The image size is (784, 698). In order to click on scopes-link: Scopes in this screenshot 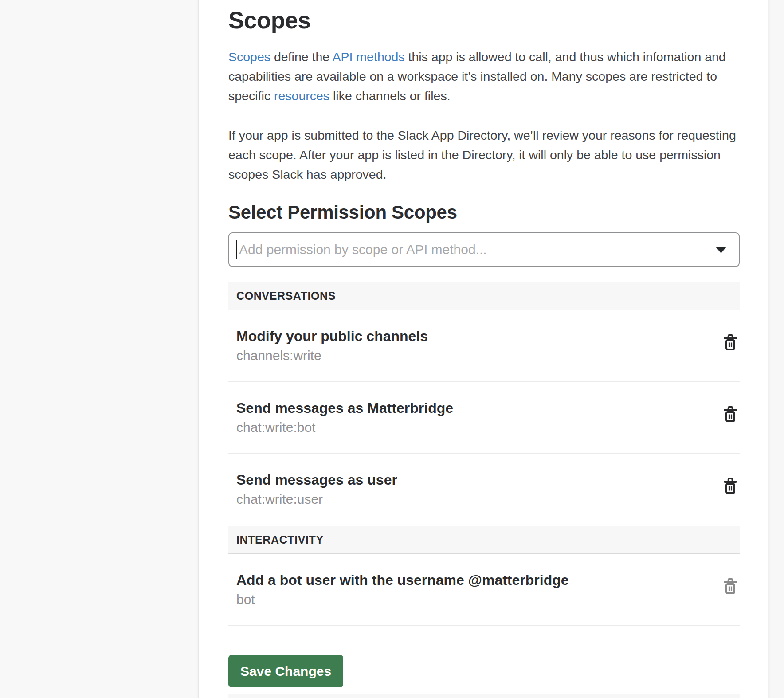, I will do `click(249, 57)`.